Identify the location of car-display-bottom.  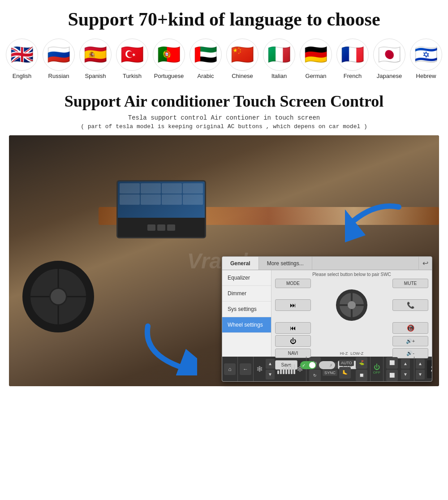
(161, 228).